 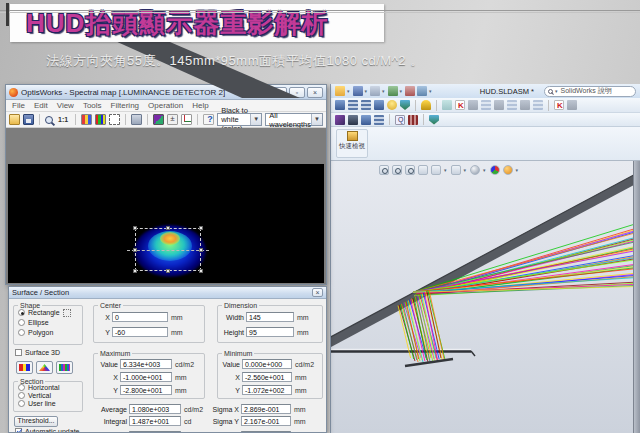 I want to click on menu-item-tools: Tools, so click(x=92, y=106).